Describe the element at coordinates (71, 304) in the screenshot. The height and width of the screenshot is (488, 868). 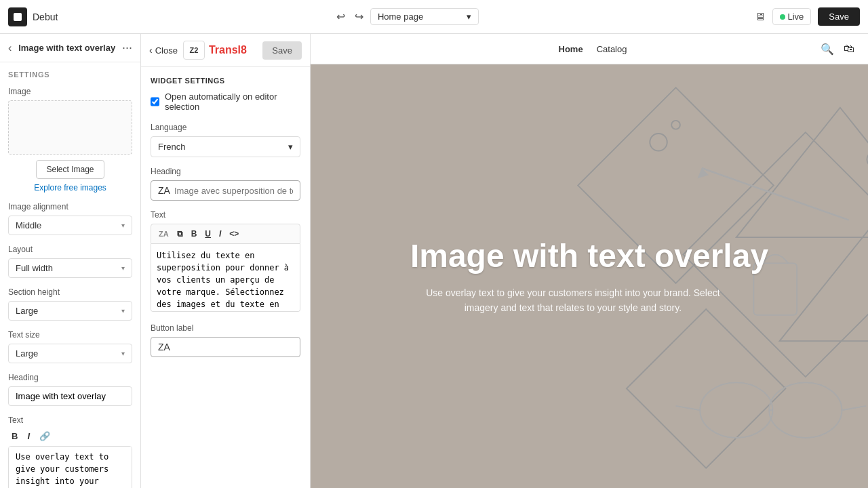
I see `section-height-field: Section height Large ▾` at that location.